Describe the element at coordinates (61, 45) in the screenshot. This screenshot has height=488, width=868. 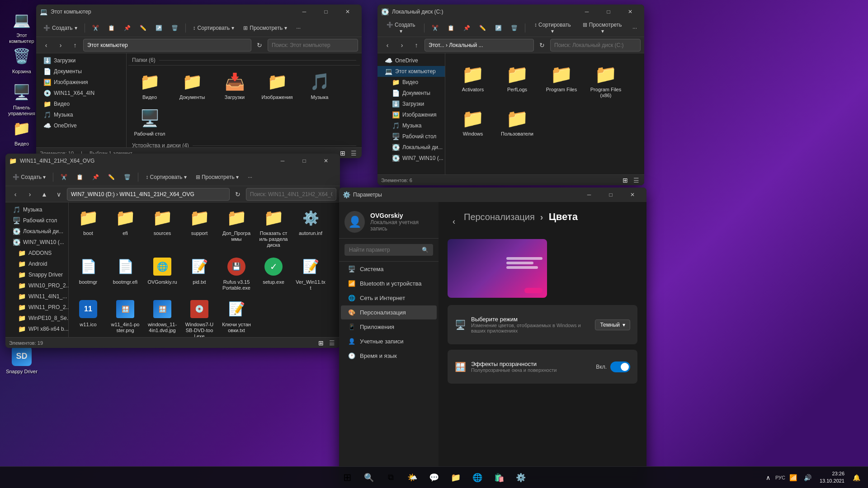
I see `forward-button: ›` at that location.